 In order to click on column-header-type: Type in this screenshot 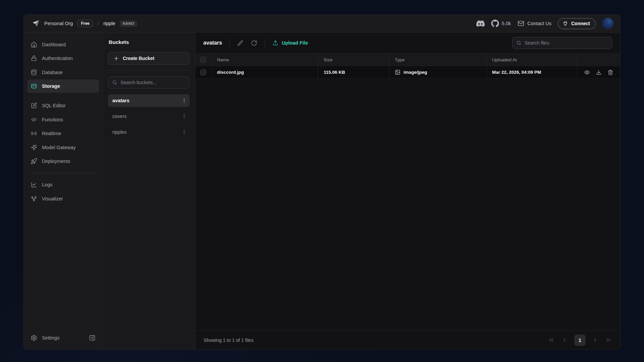, I will do `click(438, 60)`.